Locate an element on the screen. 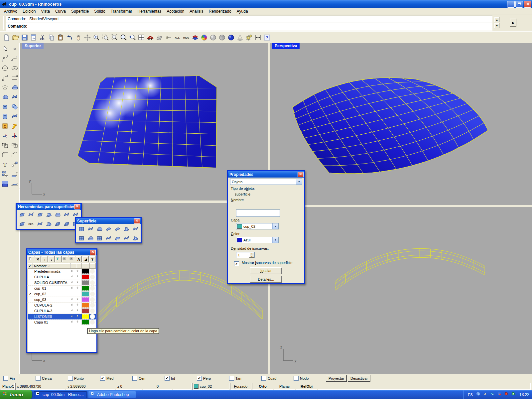 The width and height of the screenshot is (532, 399). layer-name: SOLIDO CUBIERTA is located at coordinates (51, 283).